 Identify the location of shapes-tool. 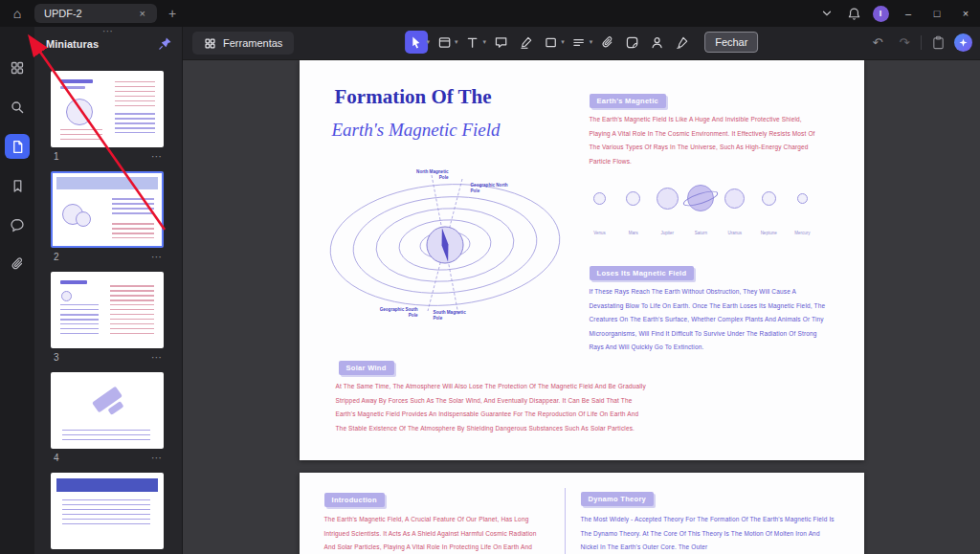
(550, 42).